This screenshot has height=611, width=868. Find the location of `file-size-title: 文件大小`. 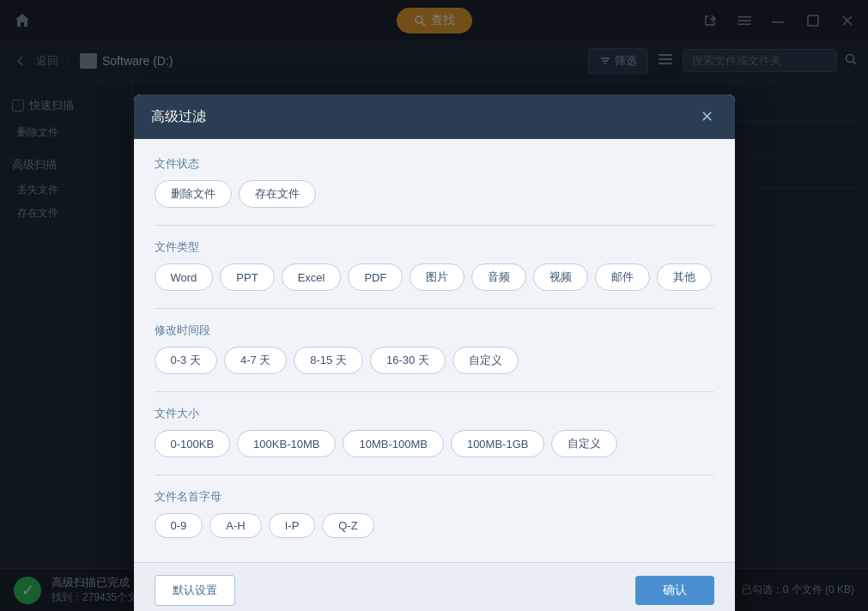

file-size-title: 文件大小 is located at coordinates (434, 414).